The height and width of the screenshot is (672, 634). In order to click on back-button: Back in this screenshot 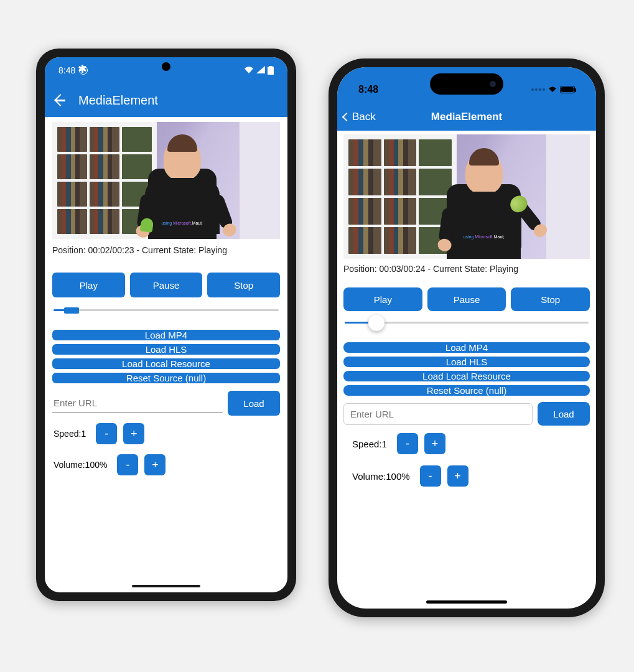, I will do `click(360, 117)`.